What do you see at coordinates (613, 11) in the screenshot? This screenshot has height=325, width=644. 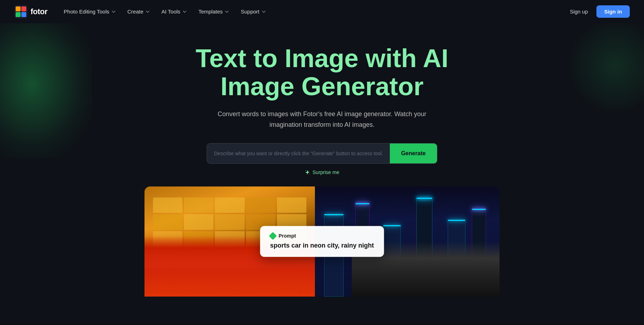 I see `sign-in-button: Sign in` at bounding box center [613, 11].